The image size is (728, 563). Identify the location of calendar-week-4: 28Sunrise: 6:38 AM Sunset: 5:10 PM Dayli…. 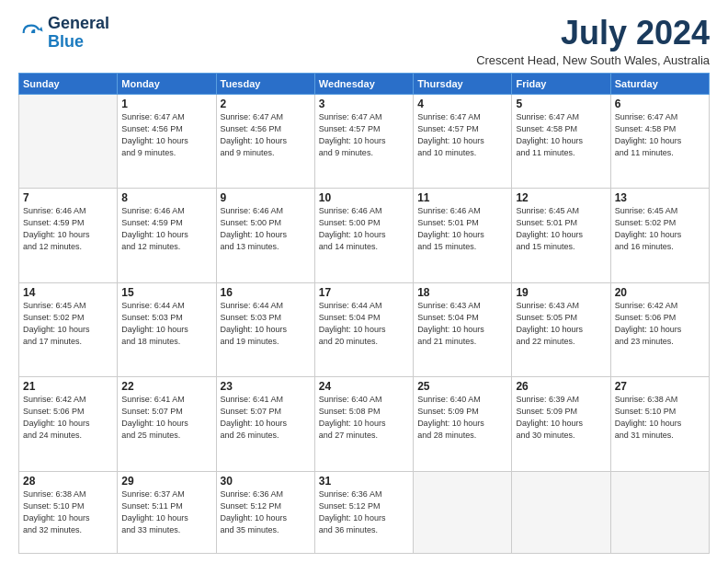
(364, 511).